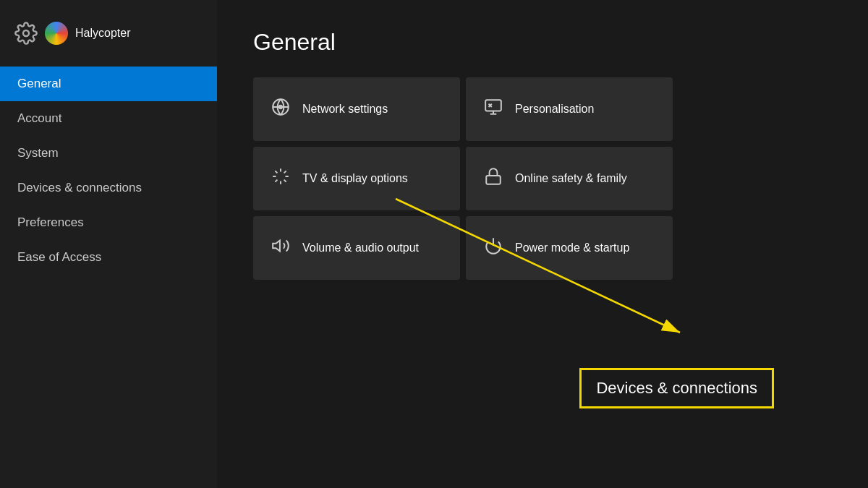  I want to click on personalisation-icon, so click(493, 109).